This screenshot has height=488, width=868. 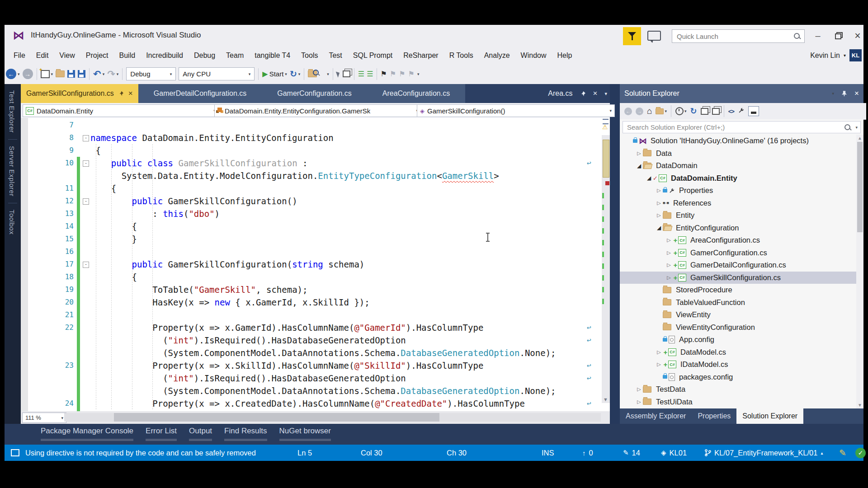 What do you see at coordinates (649, 111) in the screenshot?
I see `home-icon: ⌂` at bounding box center [649, 111].